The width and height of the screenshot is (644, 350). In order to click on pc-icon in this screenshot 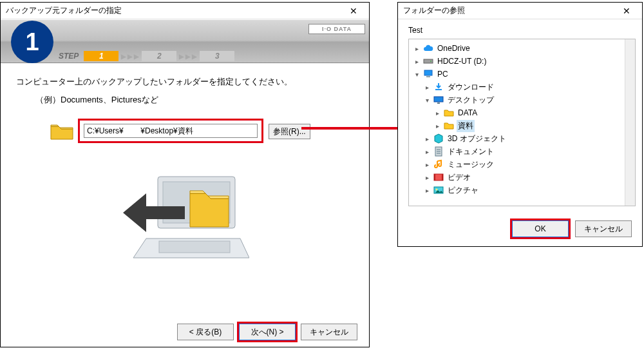, I will do `click(428, 74)`.